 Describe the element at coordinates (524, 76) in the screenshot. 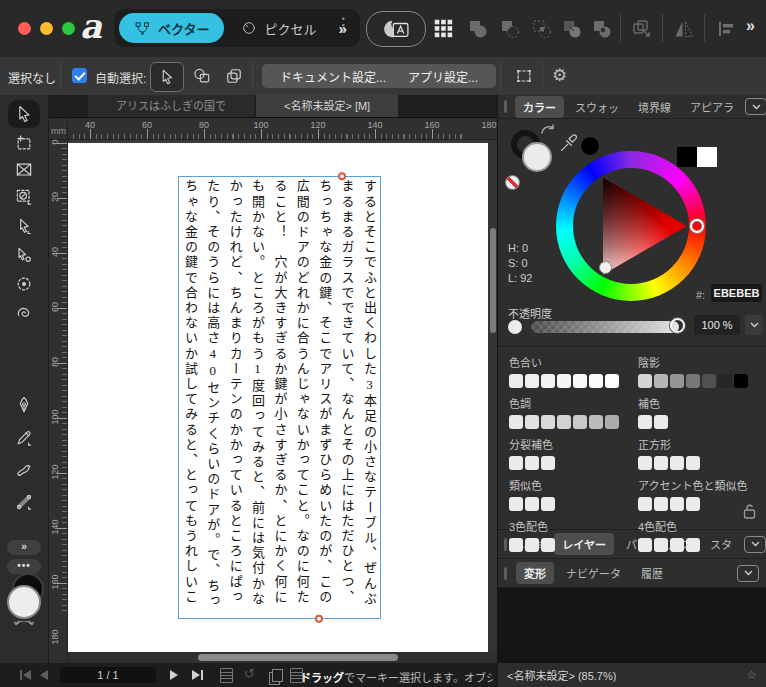

I see `marquee-settings-button` at that location.